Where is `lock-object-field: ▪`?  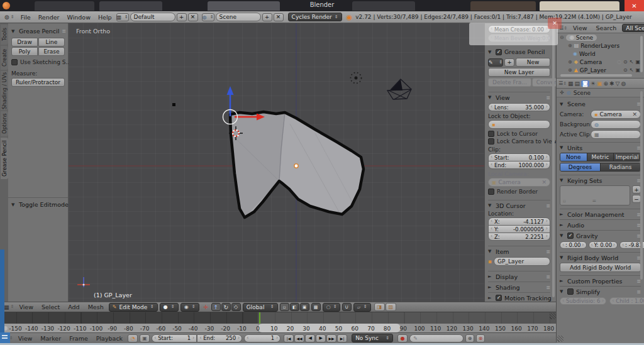
lock-object-field: ▪ is located at coordinates (519, 124).